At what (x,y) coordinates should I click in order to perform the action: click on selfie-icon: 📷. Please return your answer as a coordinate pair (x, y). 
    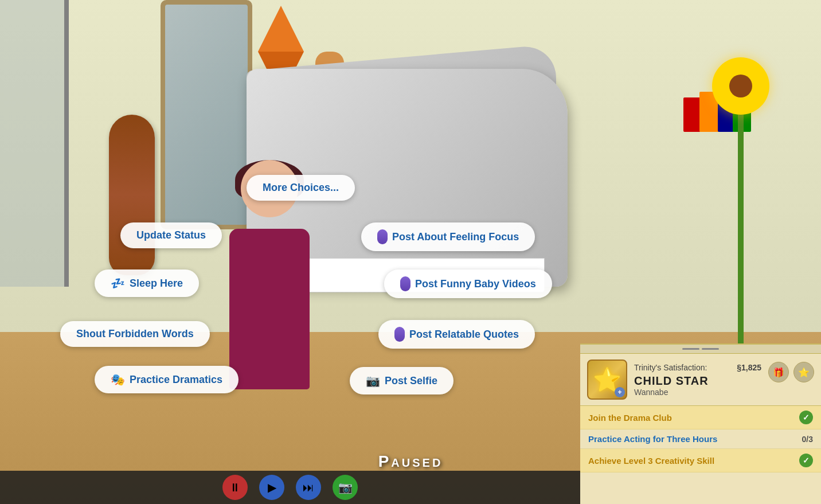
    Looking at the image, I should click on (373, 381).